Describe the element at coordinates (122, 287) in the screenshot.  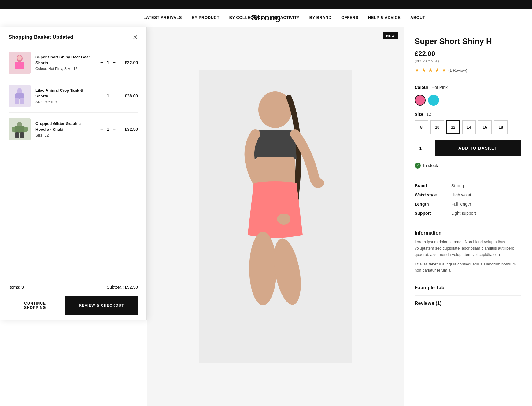
I see `subtotal-label: Subtotal: £92.50` at that location.